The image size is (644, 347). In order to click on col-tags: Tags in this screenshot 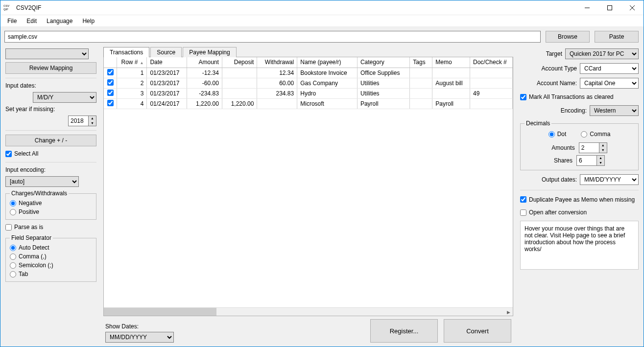, I will do `click(421, 63)`.